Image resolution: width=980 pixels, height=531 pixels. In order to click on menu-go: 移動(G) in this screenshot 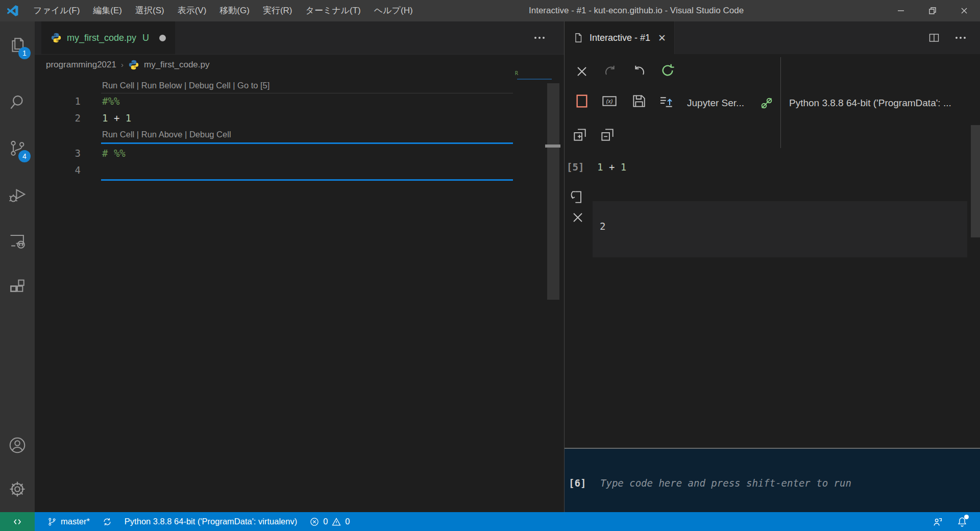, I will do `click(235, 11)`.